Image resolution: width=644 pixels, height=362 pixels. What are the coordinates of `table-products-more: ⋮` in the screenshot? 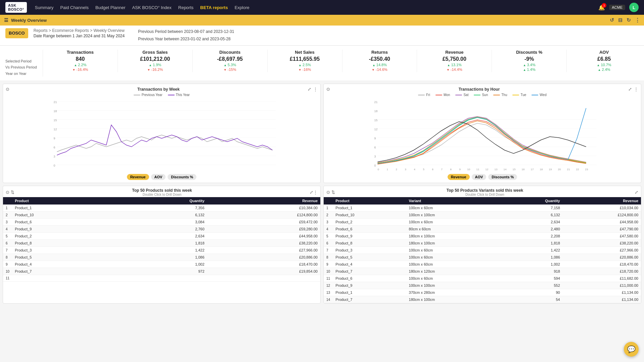 It's located at (316, 192).